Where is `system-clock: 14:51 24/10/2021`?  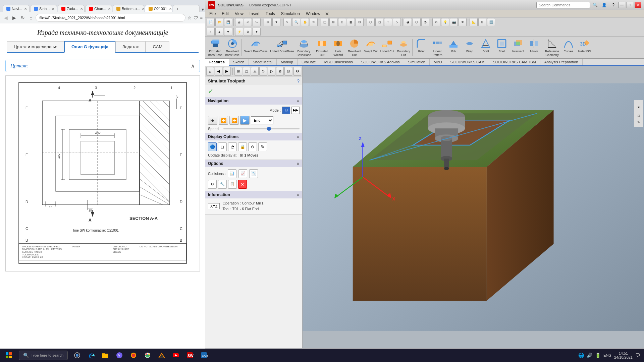 system-clock: 14:51 24/10/2021 is located at coordinates (623, 355).